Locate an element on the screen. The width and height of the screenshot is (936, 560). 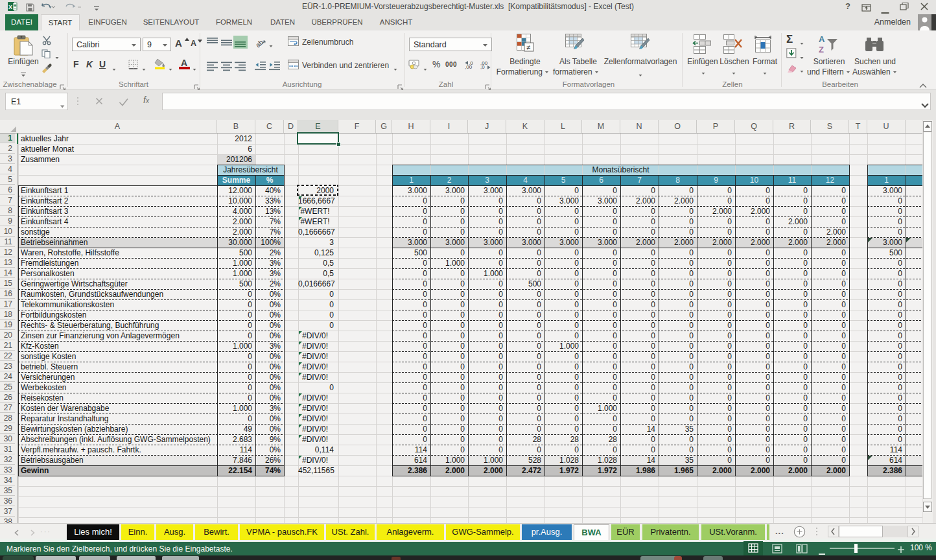
svg-text: Z is located at coordinates (821, 49).